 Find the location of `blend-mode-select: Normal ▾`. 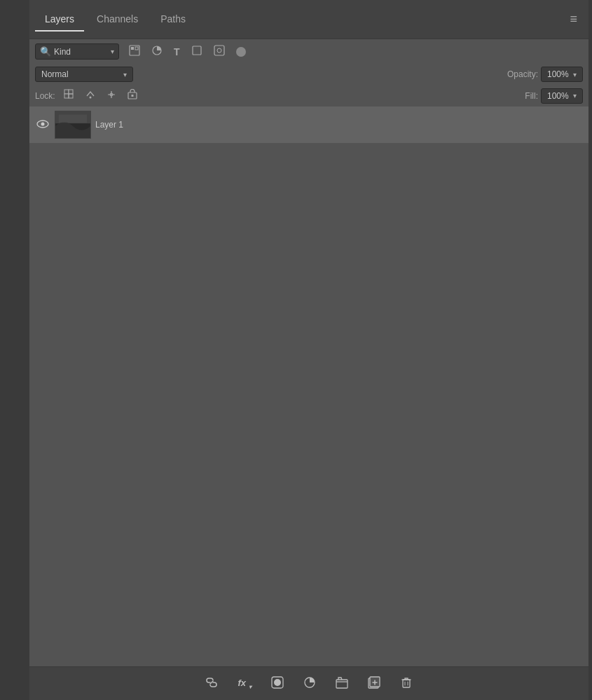

blend-mode-select: Normal ▾ is located at coordinates (84, 74).